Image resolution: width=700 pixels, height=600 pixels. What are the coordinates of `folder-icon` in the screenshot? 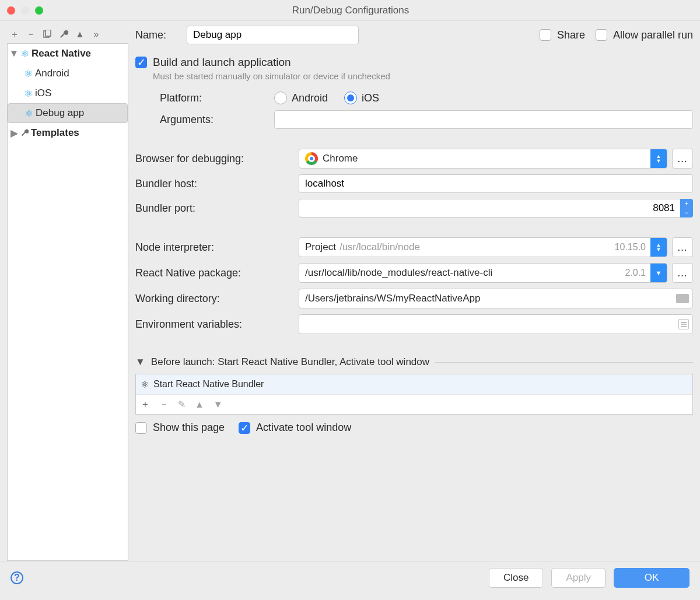 It's located at (682, 299).